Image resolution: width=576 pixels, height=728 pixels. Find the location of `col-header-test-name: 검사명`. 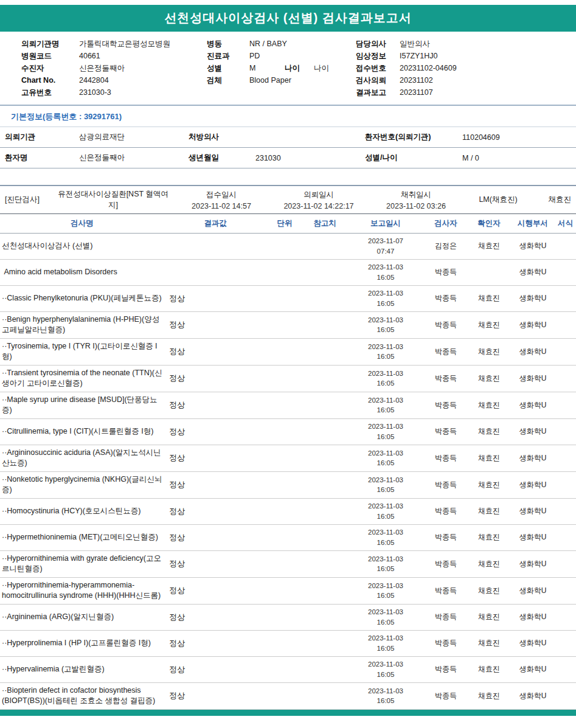

col-header-test-name: 검사명 is located at coordinates (82, 224).